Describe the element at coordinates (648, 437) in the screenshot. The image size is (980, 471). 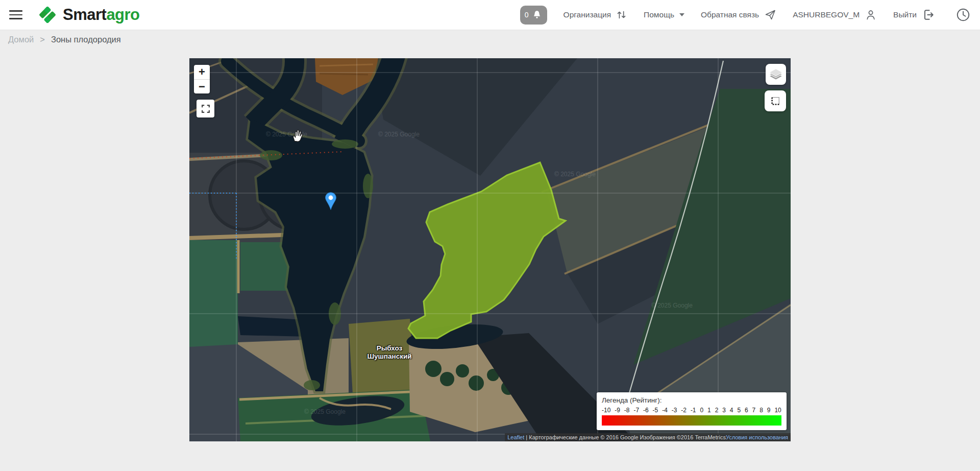
I see `map-attribution: Leaflet | Картографические данные © 2016…` at that location.